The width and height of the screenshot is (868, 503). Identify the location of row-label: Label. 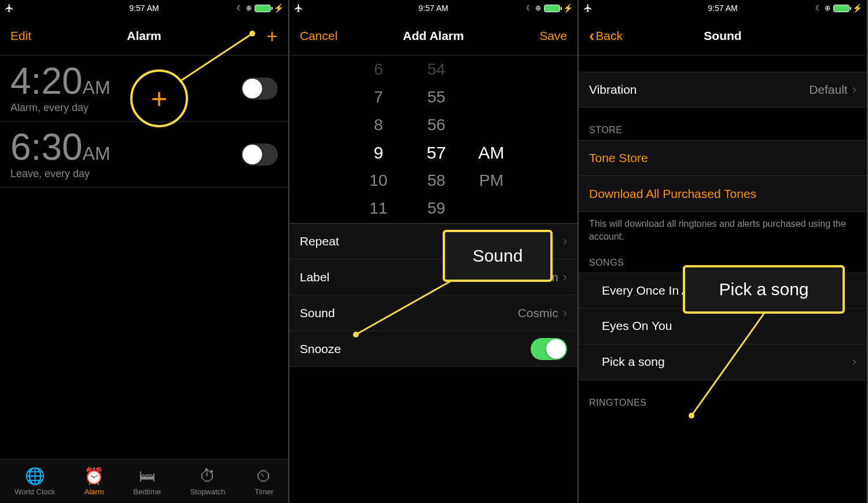
(315, 277).